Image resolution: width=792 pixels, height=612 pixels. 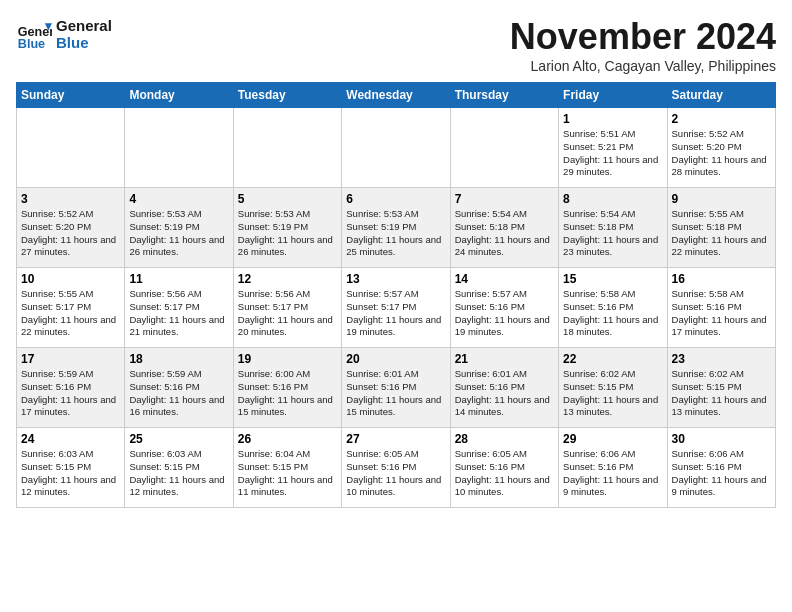 What do you see at coordinates (179, 228) in the screenshot?
I see `day-cell: 4Sunrise: 5:53 AM Sunset: 5:19 PM Daylig…` at bounding box center [179, 228].